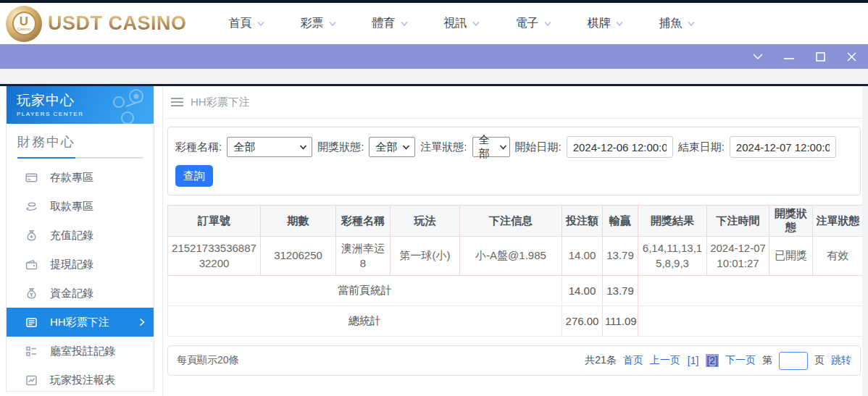 The height and width of the screenshot is (396, 868). Describe the element at coordinates (24, 22) in the screenshot. I see `logo-letter: U` at that location.